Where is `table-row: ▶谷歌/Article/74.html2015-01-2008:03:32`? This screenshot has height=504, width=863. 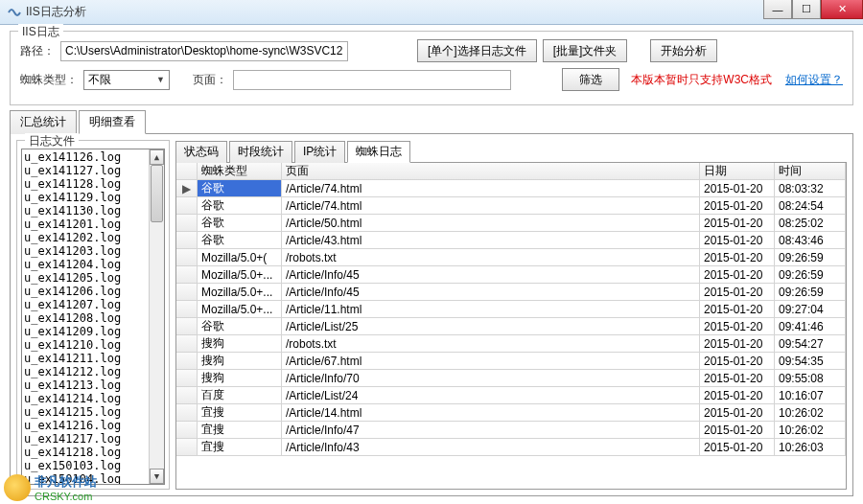
table-row: ▶谷歌/Article/74.html2015-01-2008:03:32 is located at coordinates (511, 189).